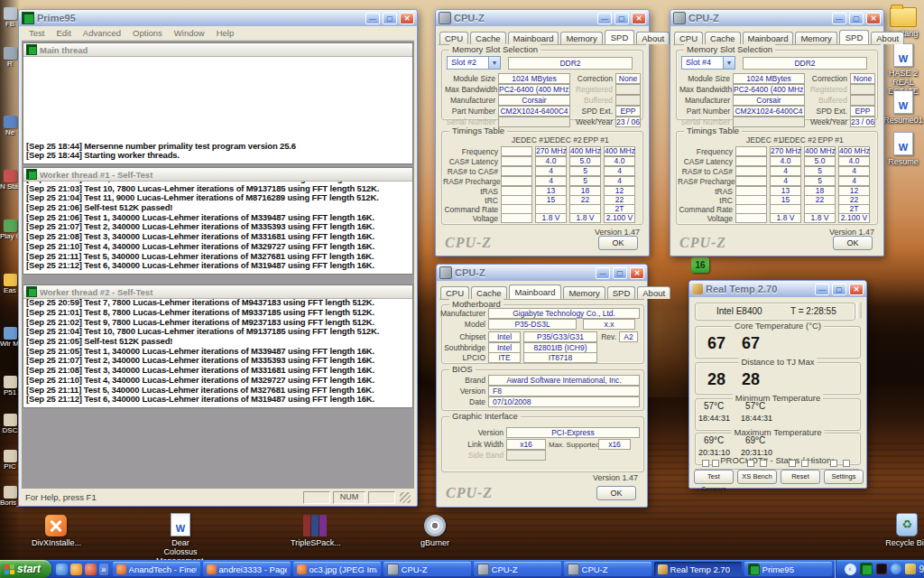  What do you see at coordinates (218, 175) in the screenshot?
I see `worker-thread-1-titlebar: Worker thread #1 - Self-Test` at bounding box center [218, 175].